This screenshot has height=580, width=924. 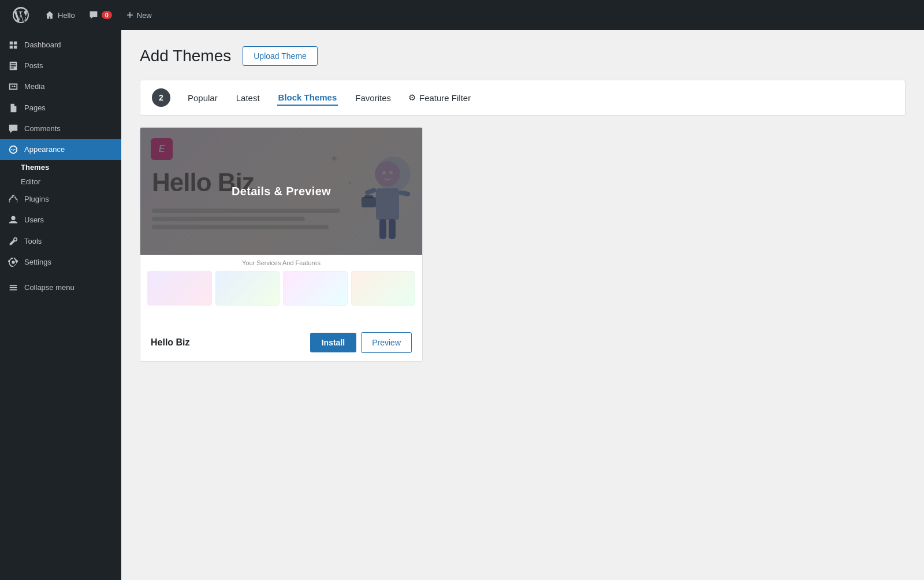 What do you see at coordinates (373, 98) in the screenshot?
I see `filter-favorites: Favorites` at bounding box center [373, 98].